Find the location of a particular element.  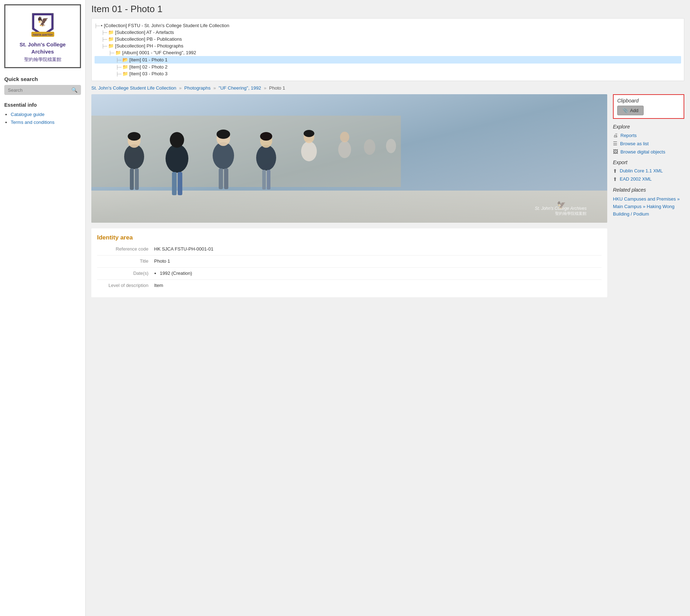

upload-icon: ⬆ is located at coordinates (615, 171).